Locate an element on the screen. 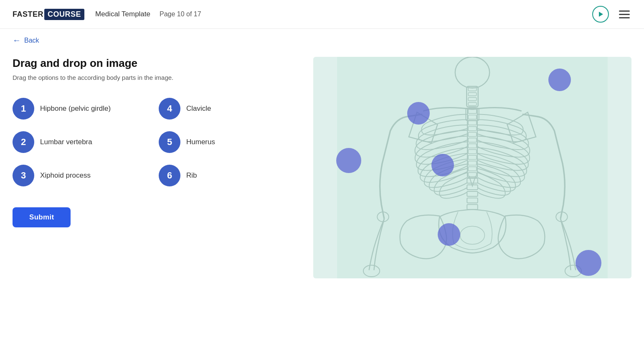  option-badge-3: 3 is located at coordinates (23, 176).